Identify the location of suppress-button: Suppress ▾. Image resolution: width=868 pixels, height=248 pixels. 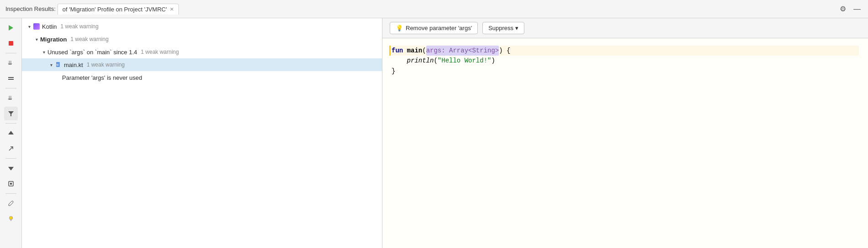
(503, 28).